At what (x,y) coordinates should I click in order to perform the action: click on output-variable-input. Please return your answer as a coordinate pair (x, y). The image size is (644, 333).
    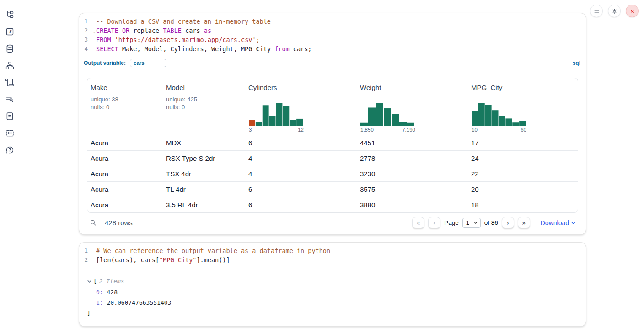
    Looking at the image, I should click on (148, 63).